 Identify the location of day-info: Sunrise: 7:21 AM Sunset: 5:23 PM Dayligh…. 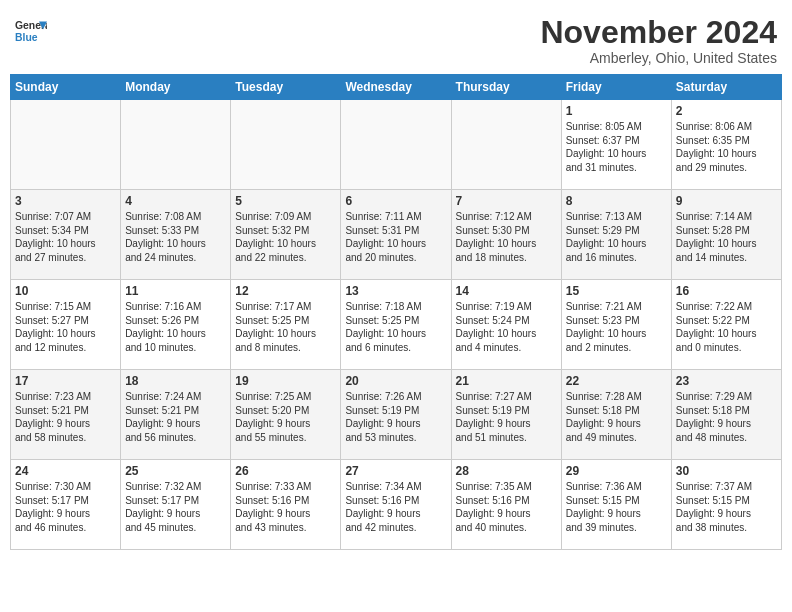
(616, 327).